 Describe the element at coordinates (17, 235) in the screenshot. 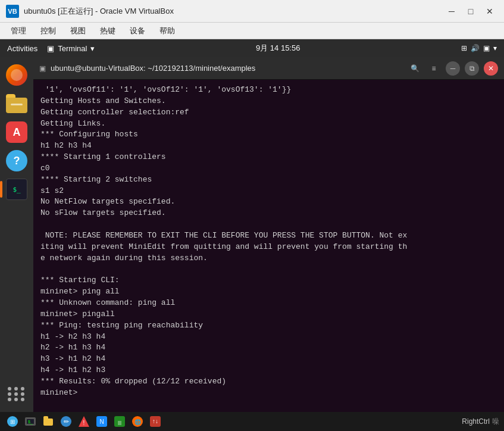

I see `dock: A ? $_` at that location.